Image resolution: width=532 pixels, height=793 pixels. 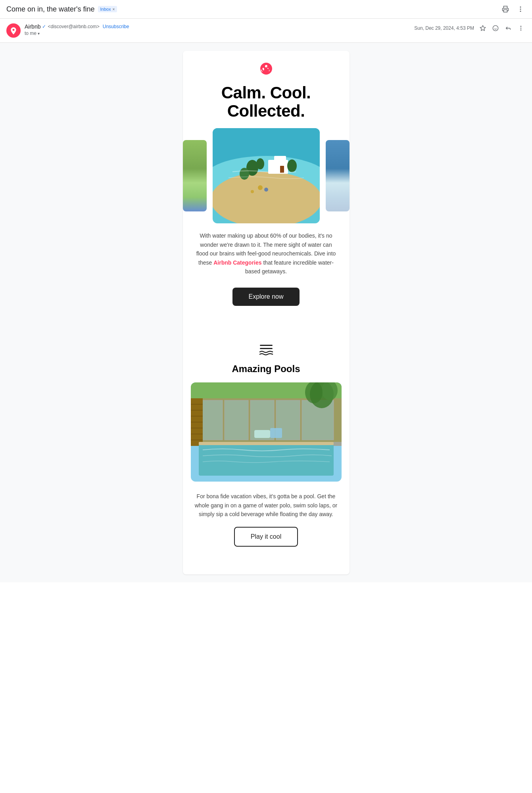 I want to click on print-button, so click(x=505, y=9).